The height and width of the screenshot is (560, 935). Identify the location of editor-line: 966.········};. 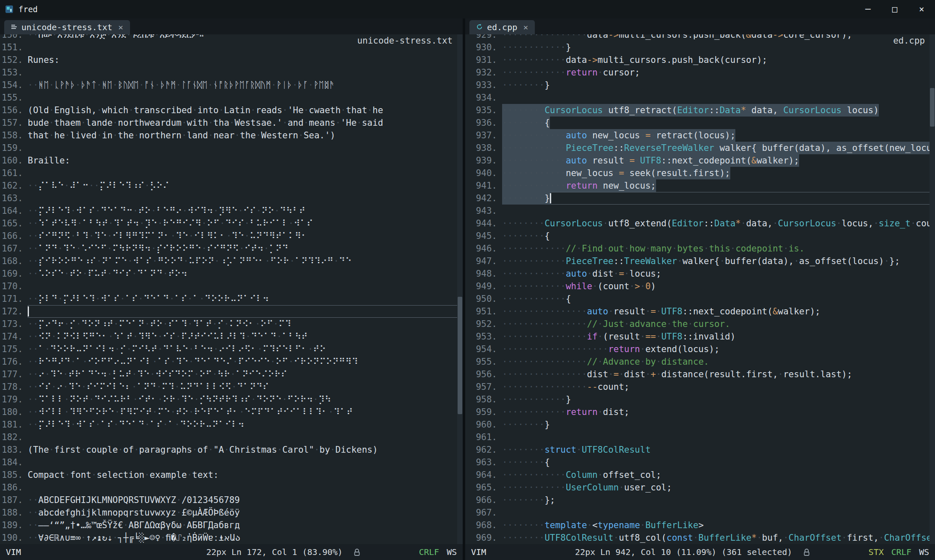
(701, 500).